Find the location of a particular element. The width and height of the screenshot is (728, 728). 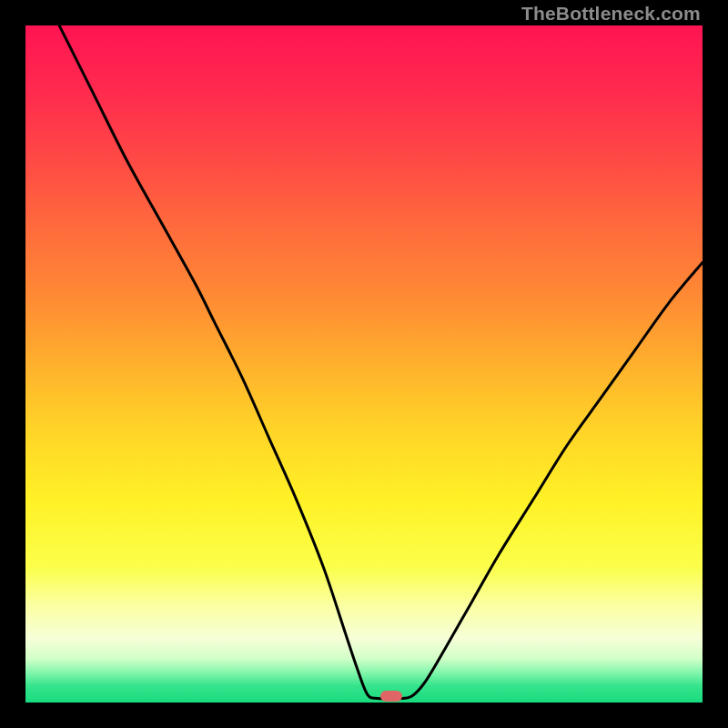

watermark-text: TheBottleneck.com is located at coordinates (612, 14).